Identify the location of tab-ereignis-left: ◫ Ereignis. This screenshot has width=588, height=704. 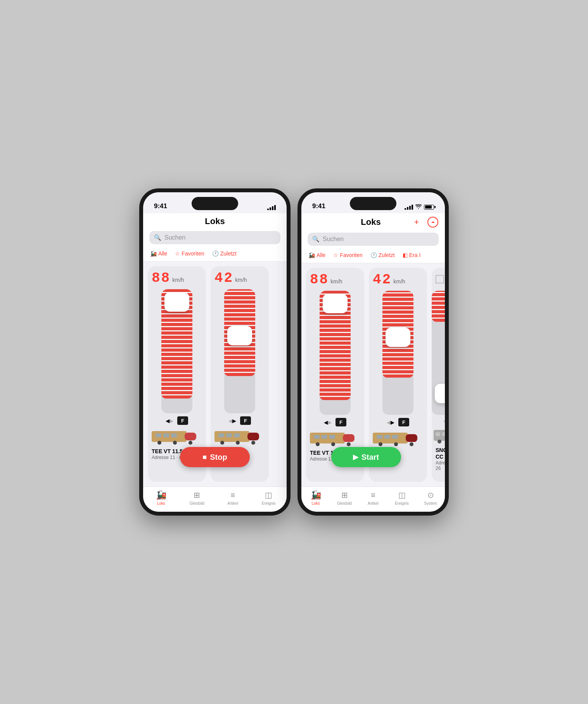
(269, 498).